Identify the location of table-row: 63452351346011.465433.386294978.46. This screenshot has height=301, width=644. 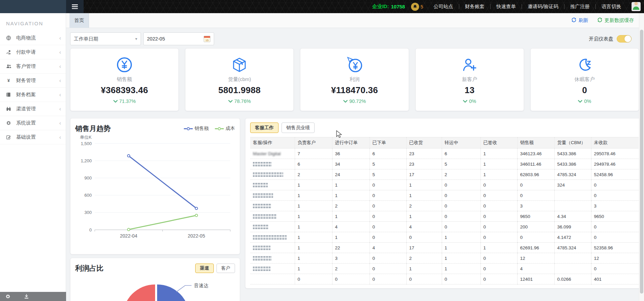
(444, 164).